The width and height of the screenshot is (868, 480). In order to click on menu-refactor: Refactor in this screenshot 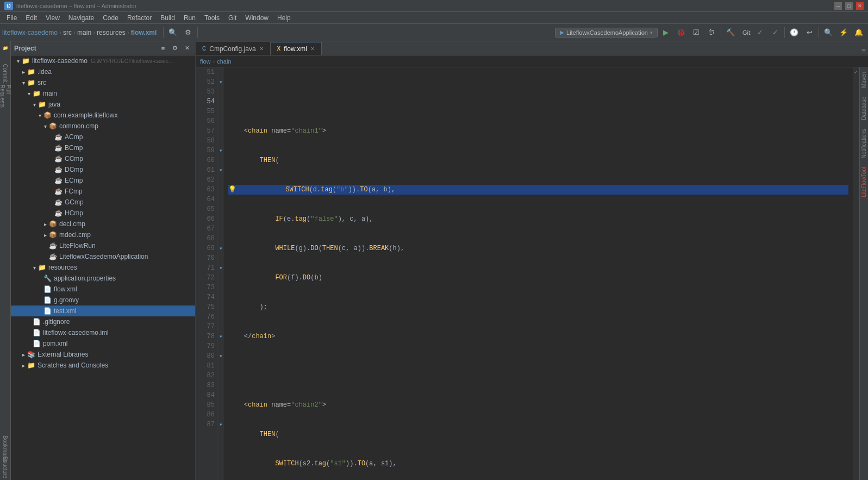, I will do `click(139, 18)`.